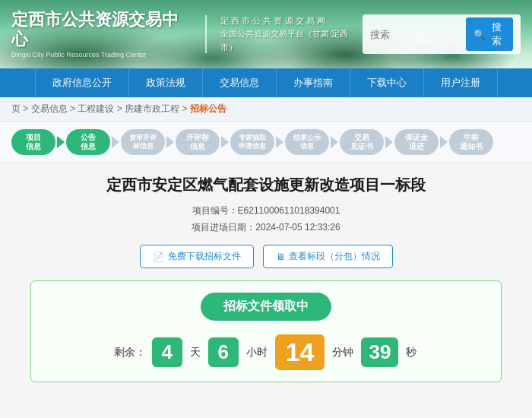 This screenshot has height=418, width=532. Describe the element at coordinates (187, 35) in the screenshot. I see `logo-section: 定西市公共资源交易中心 Dingxi City Public Resources…` at that location.